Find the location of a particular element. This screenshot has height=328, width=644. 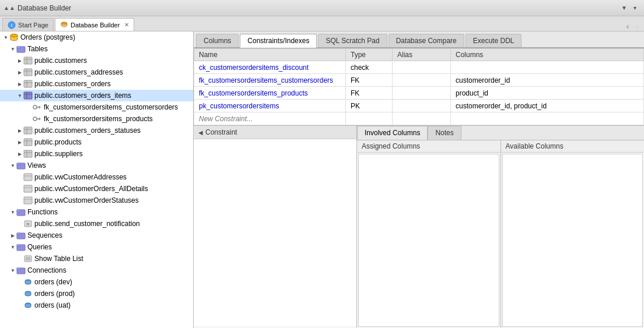

tree-arrow-orders-root: ▼ is located at coordinates (6, 37).